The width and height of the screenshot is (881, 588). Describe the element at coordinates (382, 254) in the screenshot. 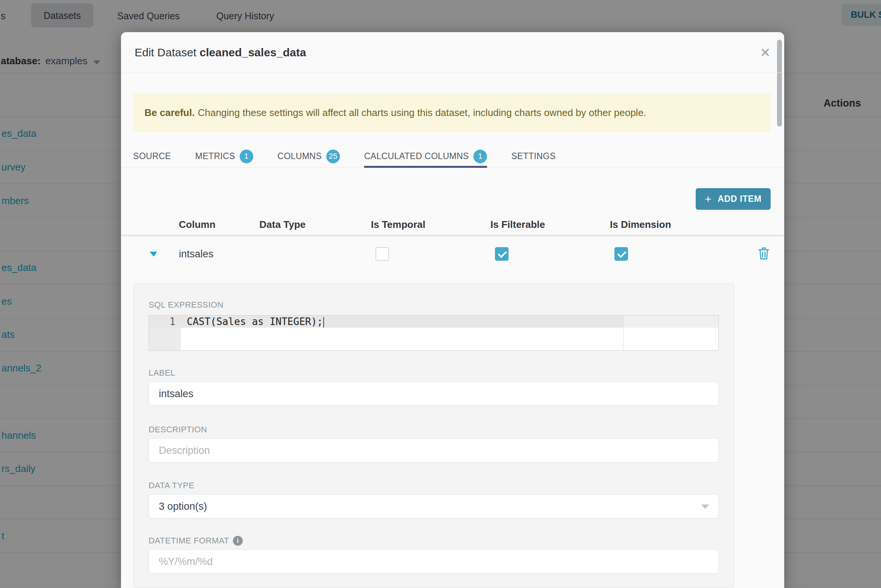

I see `is-temporal-checkbox` at that location.